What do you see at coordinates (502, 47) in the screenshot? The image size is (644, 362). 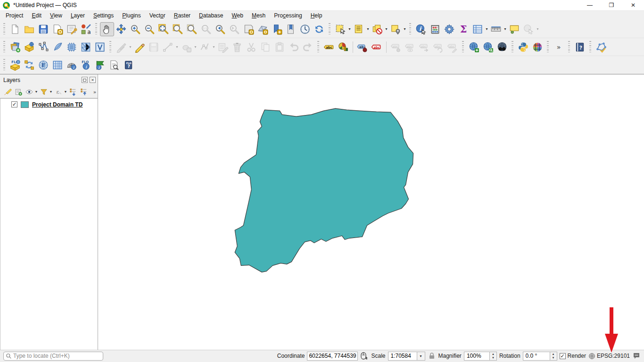 I see `search-layers-button` at bounding box center [502, 47].